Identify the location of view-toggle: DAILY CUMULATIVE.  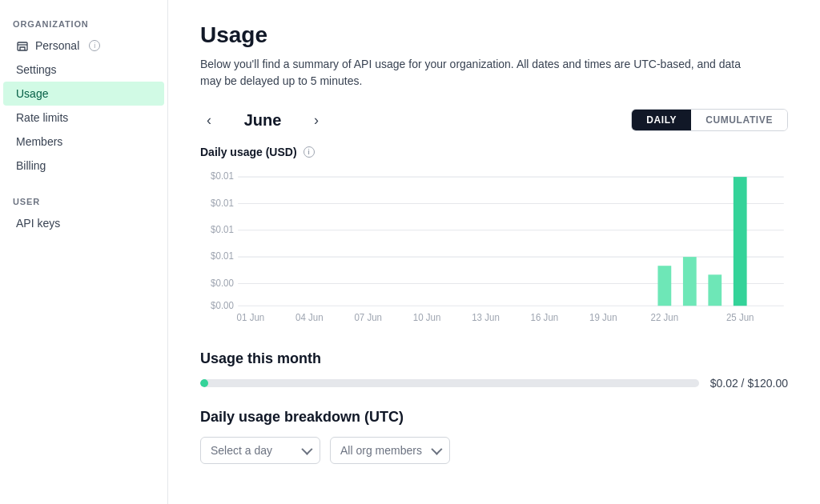
(709, 120).